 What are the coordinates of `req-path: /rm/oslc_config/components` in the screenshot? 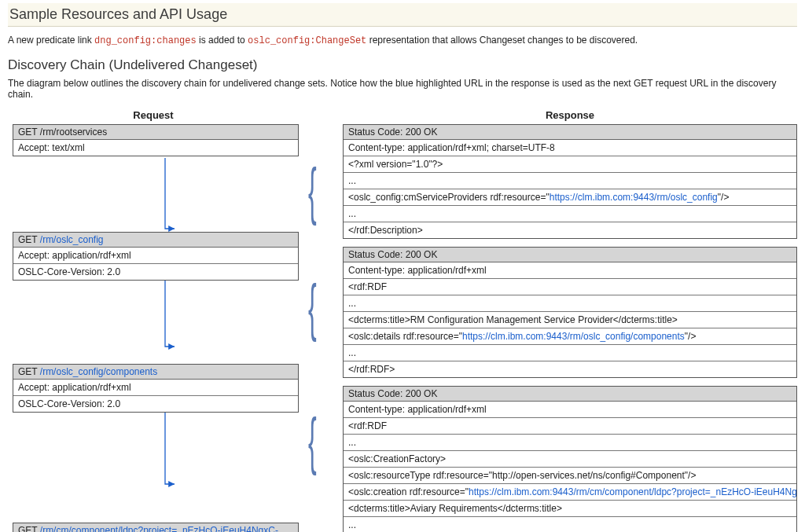 It's located at (99, 372).